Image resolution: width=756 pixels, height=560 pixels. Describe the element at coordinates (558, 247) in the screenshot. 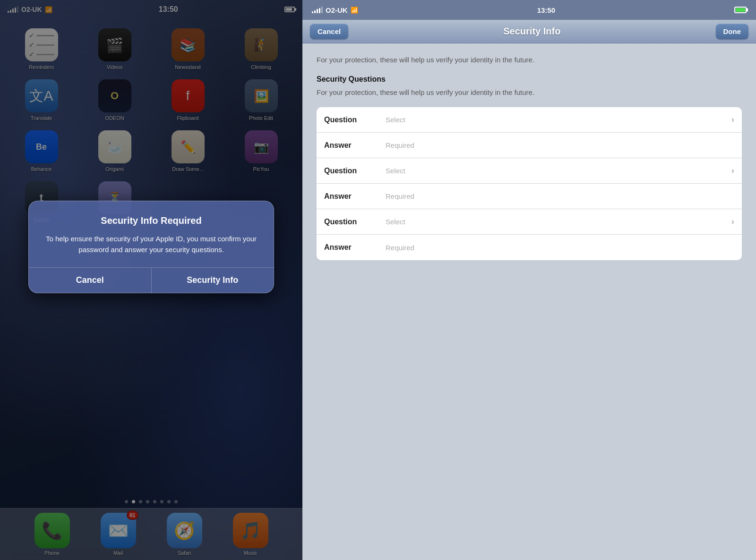

I see `form-value-answer-3: Required` at that location.